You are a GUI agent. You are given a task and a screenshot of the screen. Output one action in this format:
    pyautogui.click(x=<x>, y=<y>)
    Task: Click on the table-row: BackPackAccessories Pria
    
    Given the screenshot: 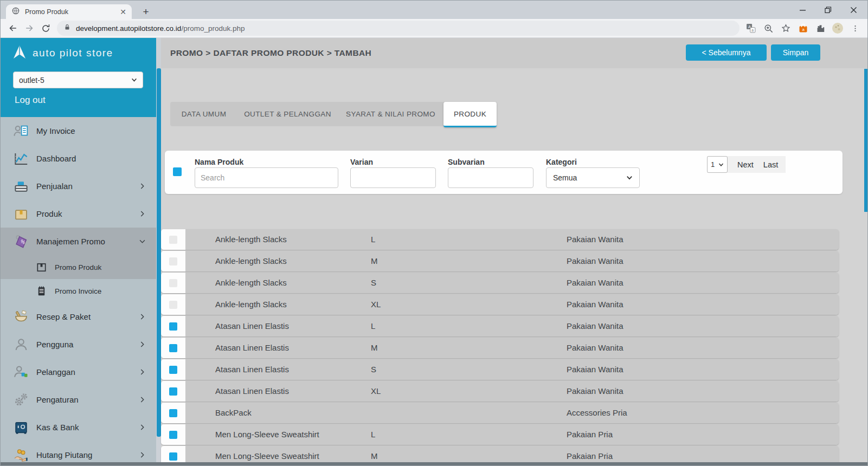 What is the action you would take?
    pyautogui.click(x=500, y=413)
    